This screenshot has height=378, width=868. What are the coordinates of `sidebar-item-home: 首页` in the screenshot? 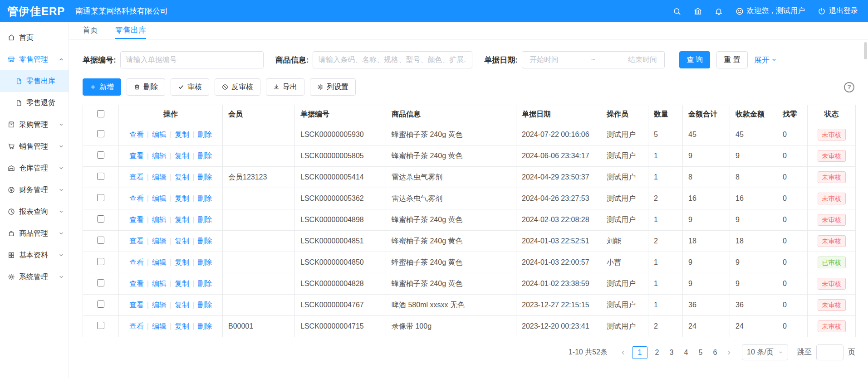 It's located at (34, 38).